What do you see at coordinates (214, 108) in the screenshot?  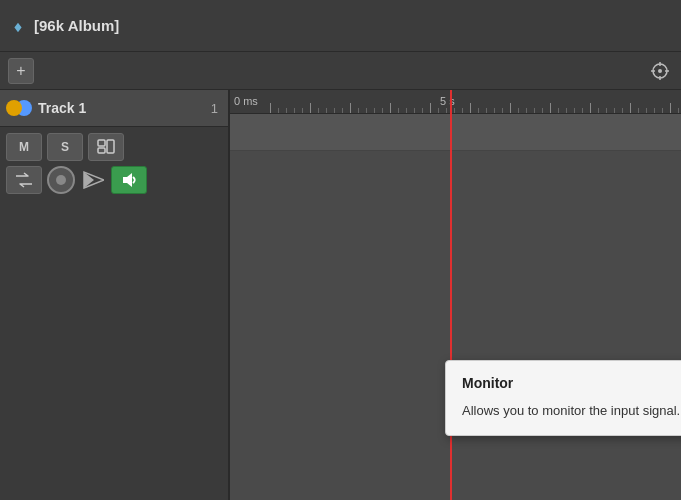 I see `track-number: 1` at bounding box center [214, 108].